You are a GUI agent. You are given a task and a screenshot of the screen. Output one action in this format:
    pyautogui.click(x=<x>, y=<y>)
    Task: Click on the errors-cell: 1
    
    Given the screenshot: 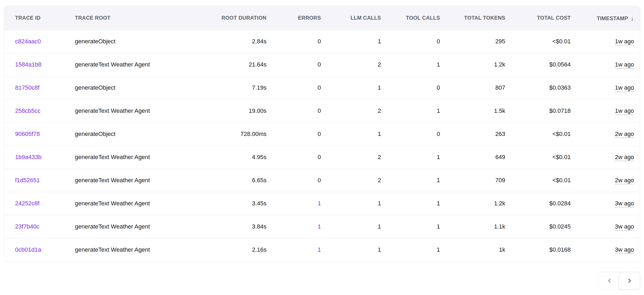 What is the action you would take?
    pyautogui.click(x=294, y=227)
    